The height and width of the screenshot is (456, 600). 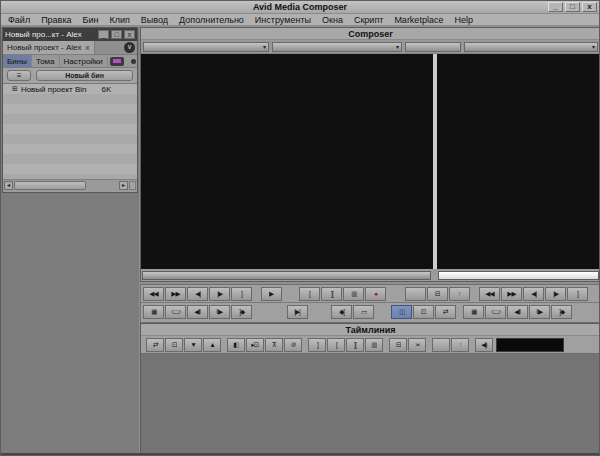 I want to click on trim-b-side-button: ‖▶, so click(x=220, y=312).